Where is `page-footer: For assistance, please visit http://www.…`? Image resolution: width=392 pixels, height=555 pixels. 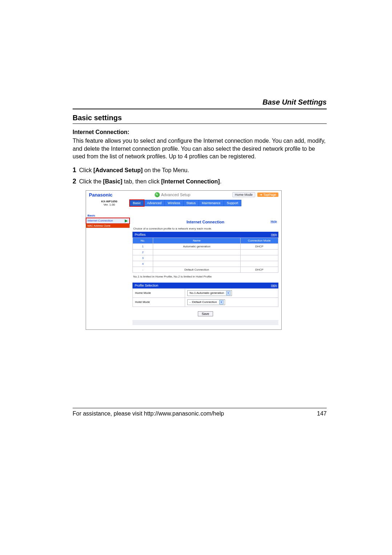
page-footer: For assistance, please visit http://www.… is located at coordinates (200, 413).